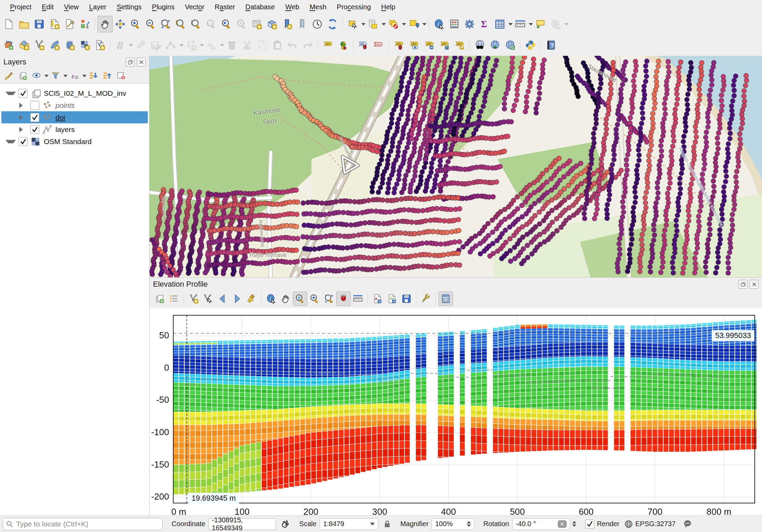 The image size is (762, 532). Describe the element at coordinates (93, 76) in the screenshot. I see `expand-all-button` at that location.